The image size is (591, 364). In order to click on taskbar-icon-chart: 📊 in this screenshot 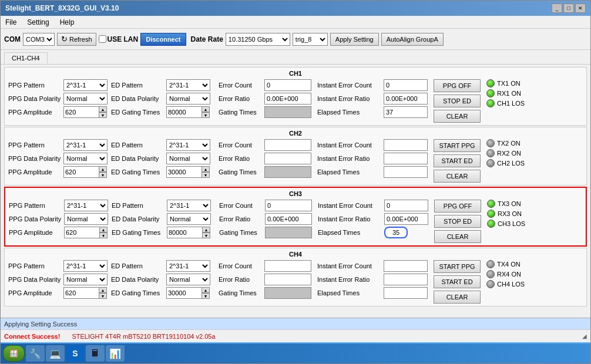, I will do `click(115, 353)`.